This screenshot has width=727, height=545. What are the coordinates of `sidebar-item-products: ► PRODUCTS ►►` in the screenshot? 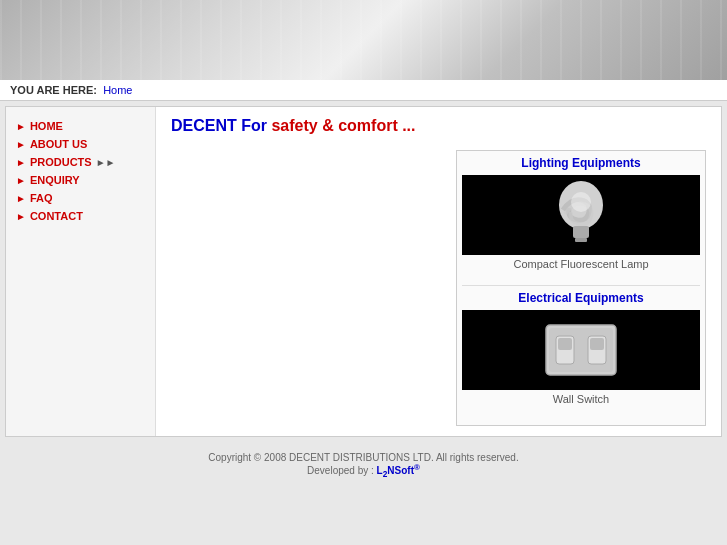 It's located at (80, 162).